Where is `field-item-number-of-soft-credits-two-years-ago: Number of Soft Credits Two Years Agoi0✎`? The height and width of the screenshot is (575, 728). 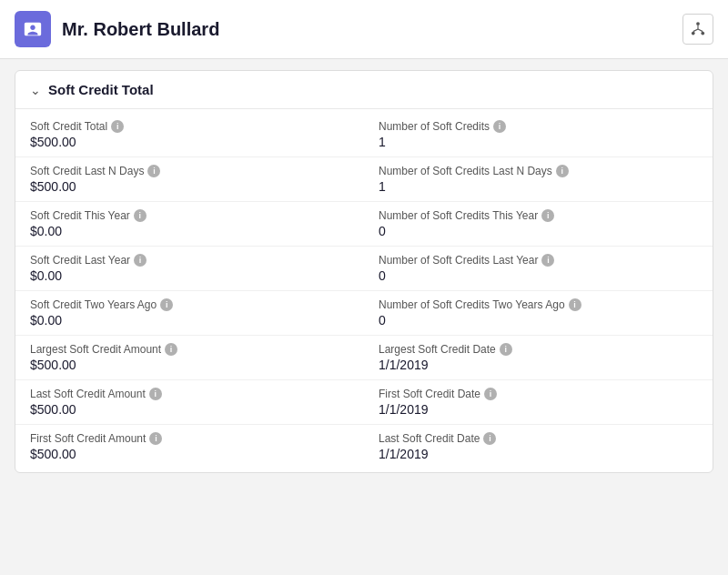
field-item-number-of-soft-credits-two-years-ago: Number of Soft Credits Two Years Agoi0✎ is located at coordinates (539, 313).